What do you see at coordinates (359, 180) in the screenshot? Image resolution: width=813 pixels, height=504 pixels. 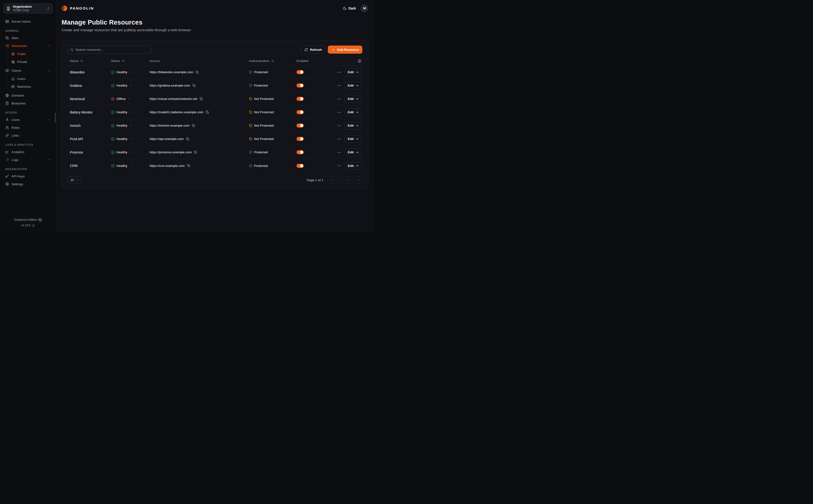 I see `last-page-button` at bounding box center [359, 180].